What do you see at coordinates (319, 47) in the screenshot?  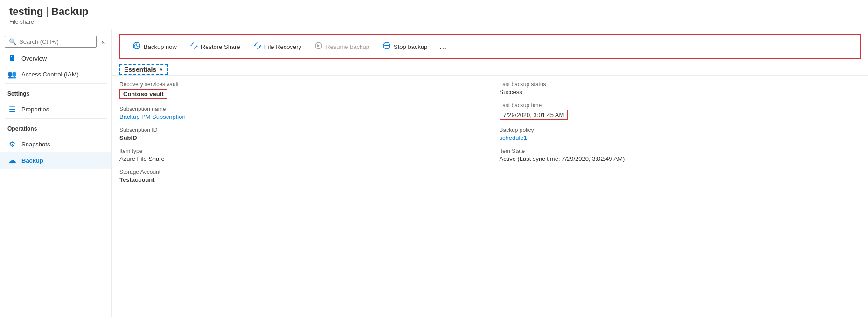 I see `resume-backup-icon` at bounding box center [319, 47].